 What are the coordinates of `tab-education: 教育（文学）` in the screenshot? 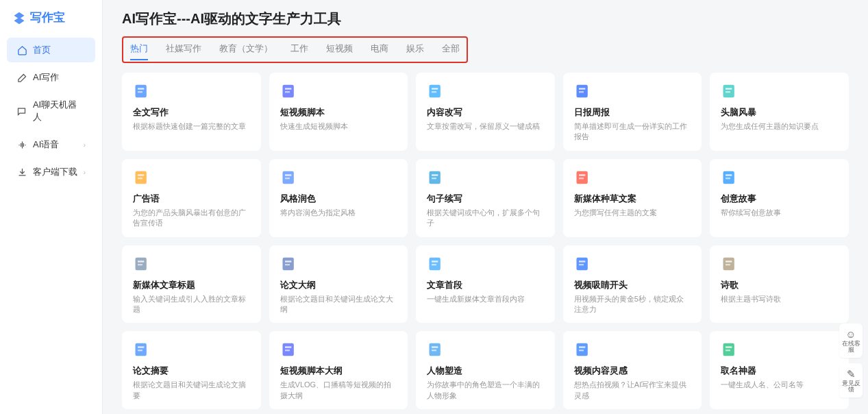 It's located at (246, 51).